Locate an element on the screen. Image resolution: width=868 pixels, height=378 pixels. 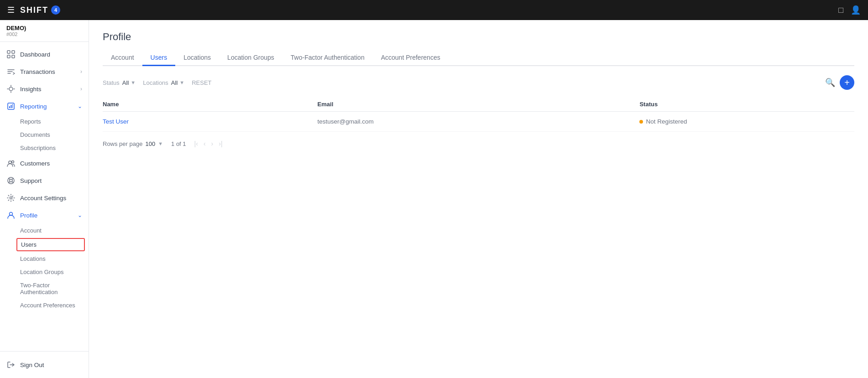
locations-filter: Locations All ▼ is located at coordinates (163, 83).